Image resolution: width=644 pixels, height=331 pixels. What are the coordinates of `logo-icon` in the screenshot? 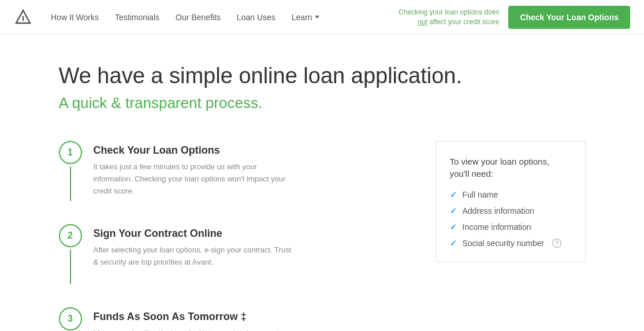 It's located at (23, 17).